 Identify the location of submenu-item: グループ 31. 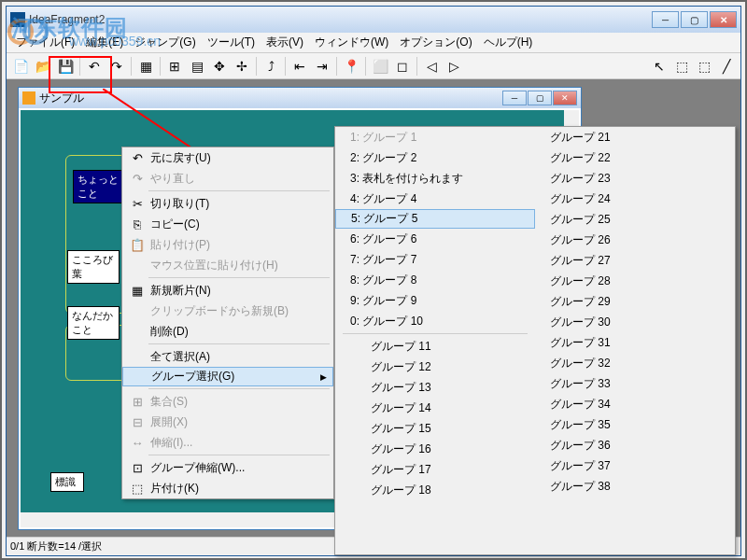
(635, 343).